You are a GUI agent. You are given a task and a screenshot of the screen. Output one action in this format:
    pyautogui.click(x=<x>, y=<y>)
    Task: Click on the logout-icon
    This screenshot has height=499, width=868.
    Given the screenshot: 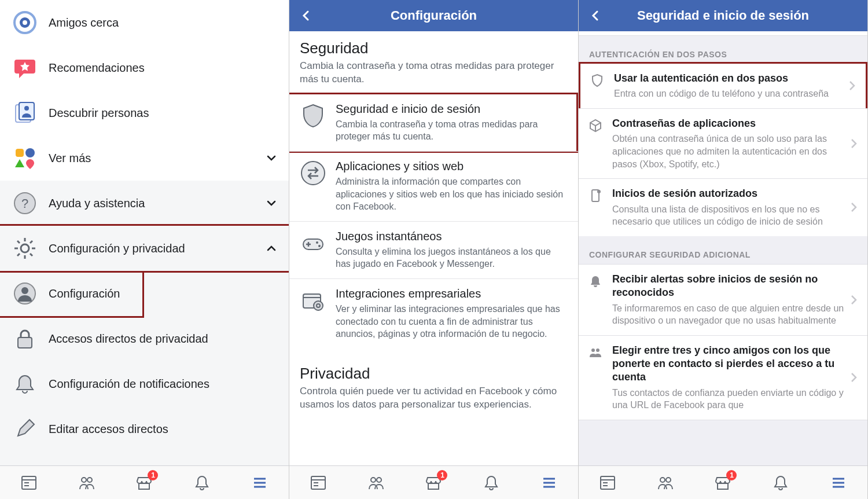 What is the action you would take?
    pyautogui.click(x=25, y=463)
    